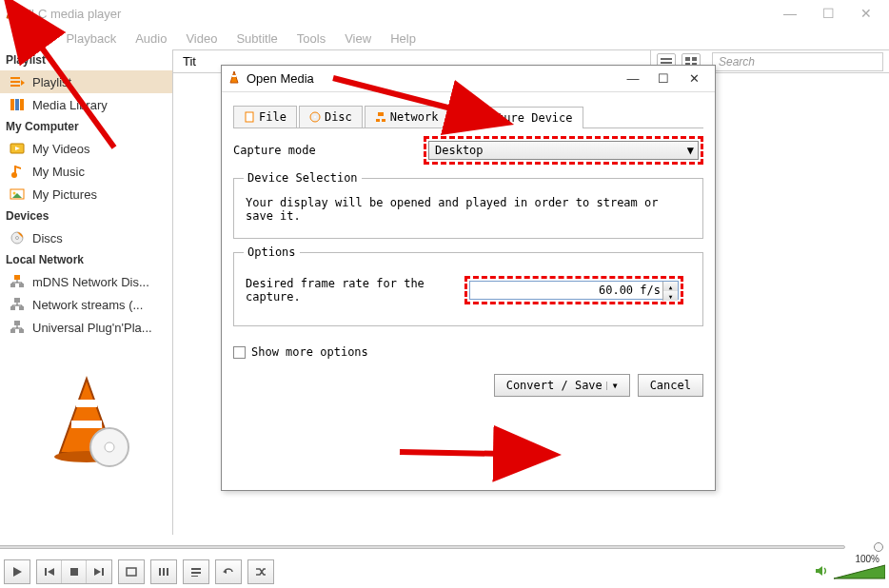 The height and width of the screenshot is (588, 889). What do you see at coordinates (86, 282) in the screenshot?
I see `sidebar-item-mdns: mDNS Network Dis...` at bounding box center [86, 282].